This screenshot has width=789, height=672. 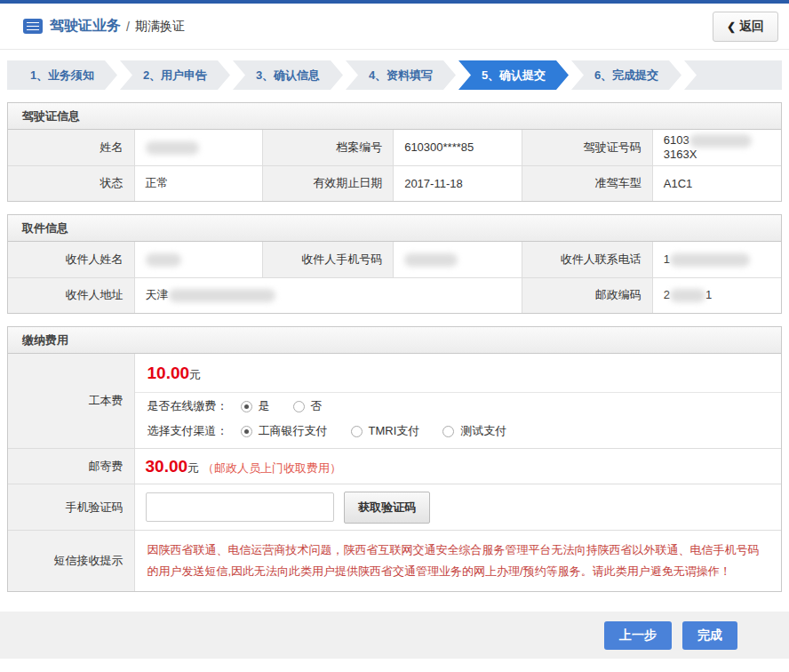 What do you see at coordinates (458, 260) in the screenshot?
I see `recipient-mobile-value` at bounding box center [458, 260].